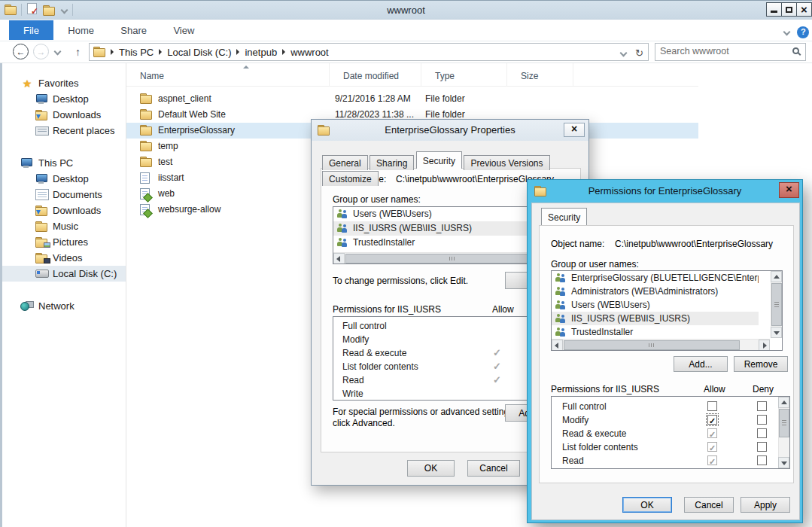 Image resolution: width=812 pixels, height=527 pixels. Describe the element at coordinates (430, 468) in the screenshot. I see `properties-ok-button: OK` at that location.